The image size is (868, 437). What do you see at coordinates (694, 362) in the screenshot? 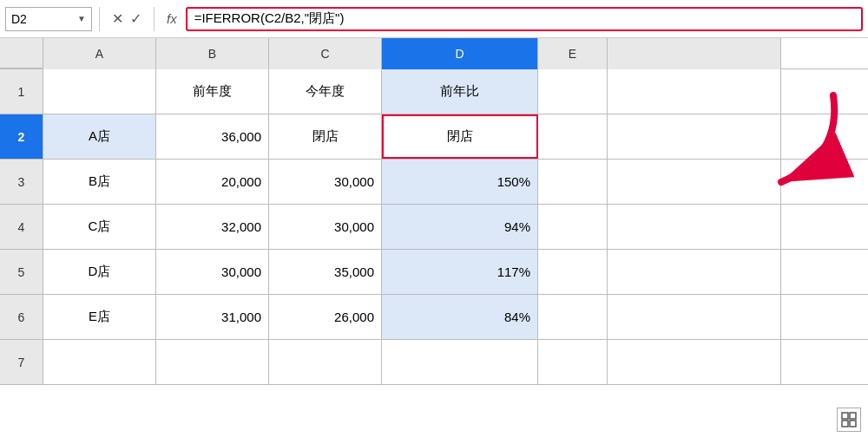
I see `cell-f7` at bounding box center [694, 362].